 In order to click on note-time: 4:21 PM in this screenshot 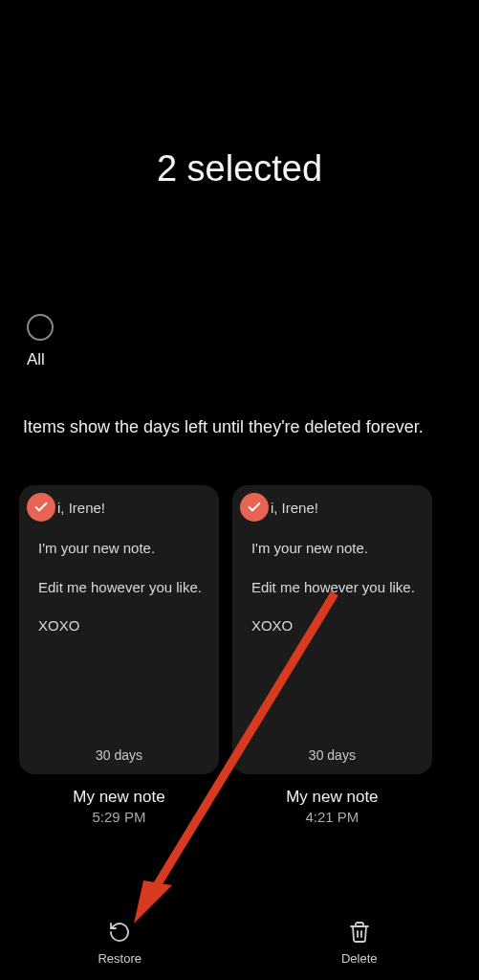, I will do `click(333, 817)`.